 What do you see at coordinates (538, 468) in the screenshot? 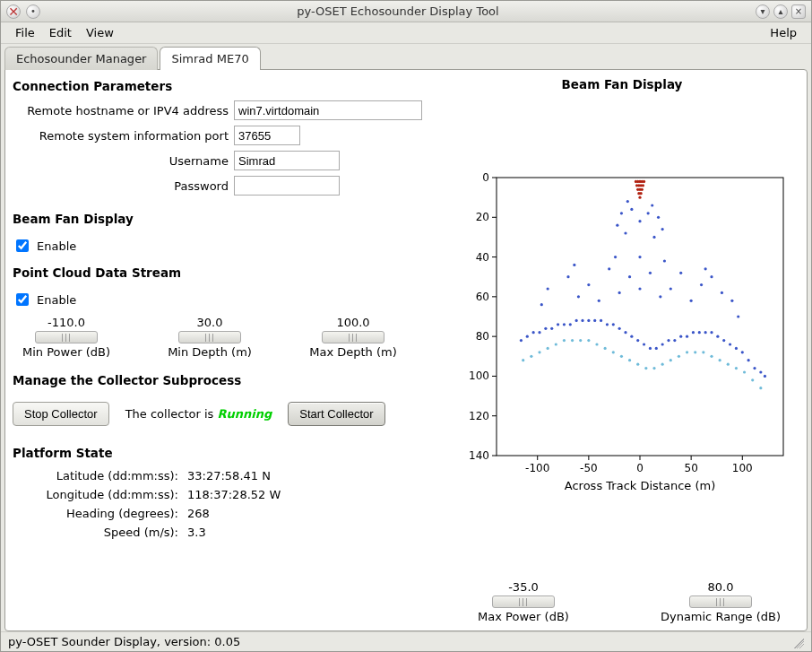
I see `svg-text: -100` at bounding box center [538, 468].